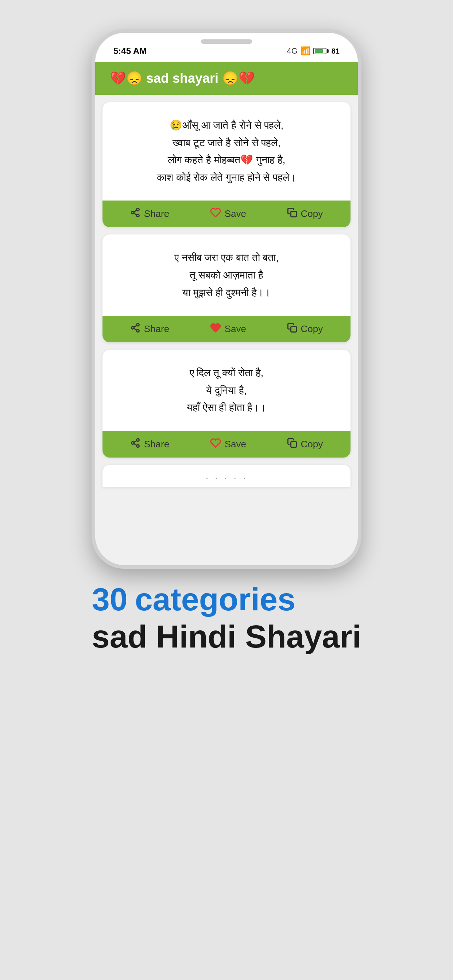 This screenshot has height=980, width=453. What do you see at coordinates (226, 390) in the screenshot?
I see `shayari-text-3: ए दिल तू क्यों रोता है, ये दुनिया है, यह…` at bounding box center [226, 390].